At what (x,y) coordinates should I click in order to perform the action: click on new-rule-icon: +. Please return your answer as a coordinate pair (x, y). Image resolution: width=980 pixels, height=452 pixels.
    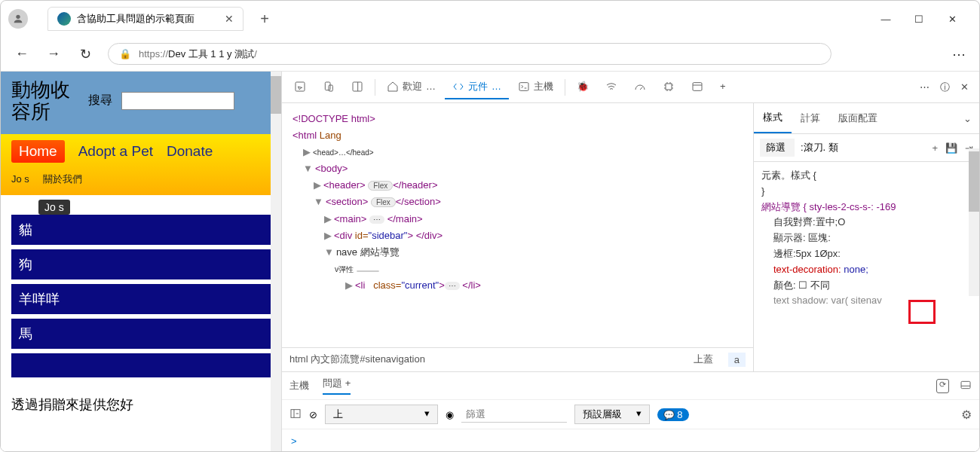
    Looking at the image, I should click on (935, 148).